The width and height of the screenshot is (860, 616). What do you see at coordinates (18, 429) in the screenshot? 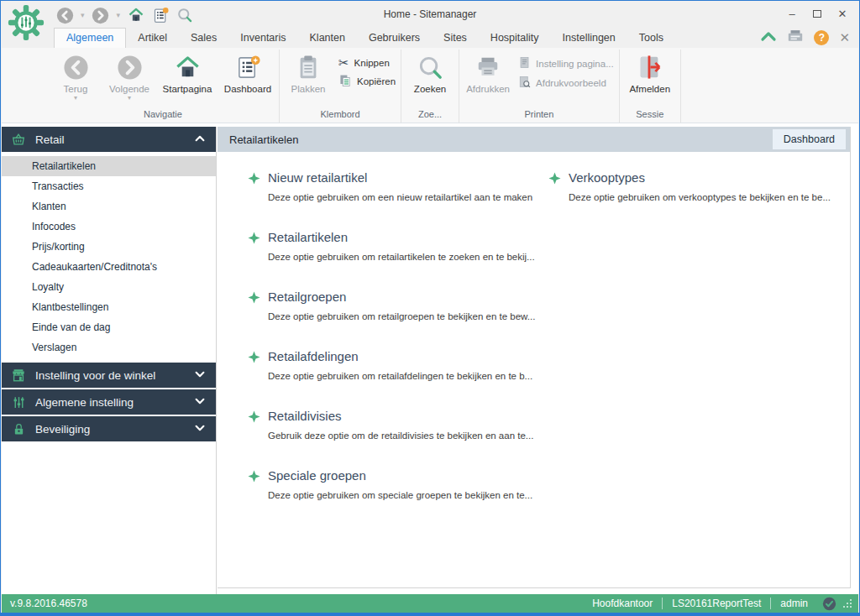
I see `lock-icon` at bounding box center [18, 429].